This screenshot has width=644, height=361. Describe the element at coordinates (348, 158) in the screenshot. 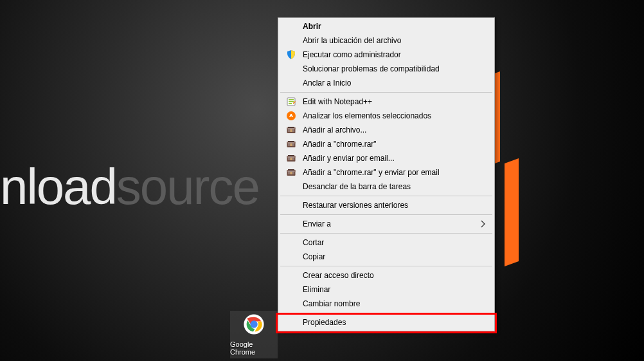

I see `menu-item-label: Añadir y enviar por email...` at that location.